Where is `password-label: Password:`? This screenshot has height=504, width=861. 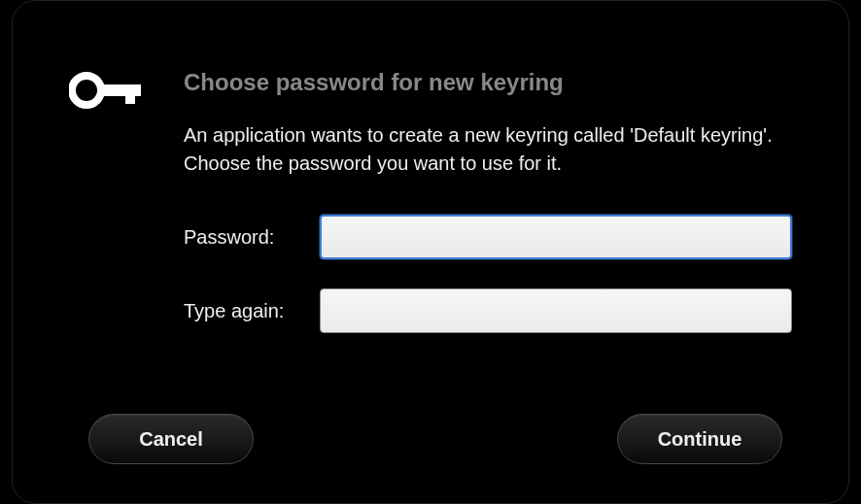 password-label: Password: is located at coordinates (252, 237).